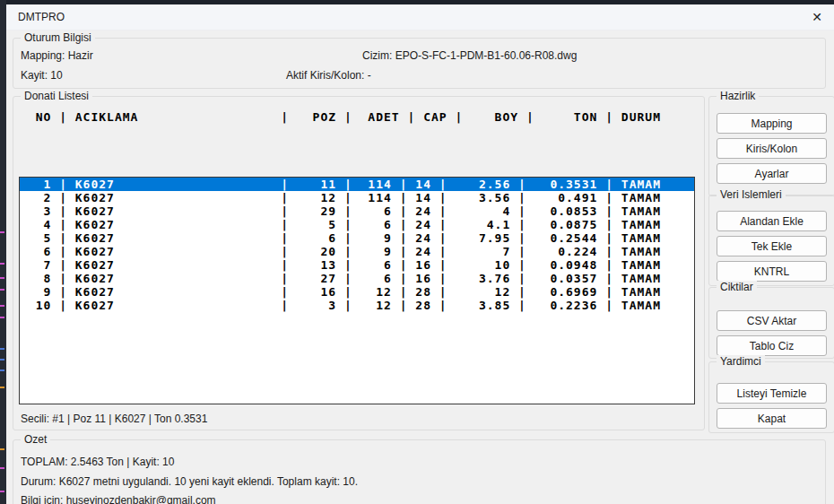 Image resolution: width=834 pixels, height=504 pixels. What do you see at coordinates (771, 124) in the screenshot?
I see `mapping-button: Mapping` at bounding box center [771, 124].